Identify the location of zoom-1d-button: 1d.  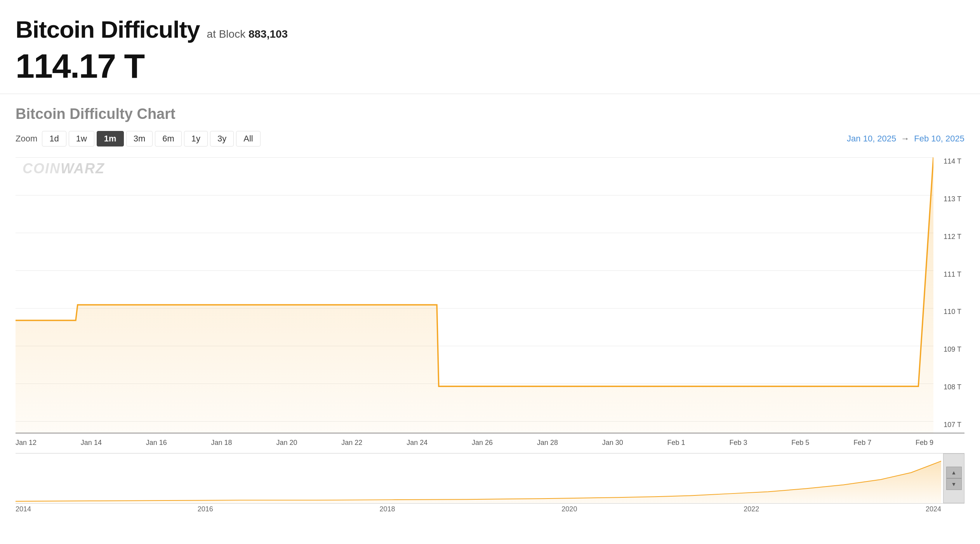
(54, 139).